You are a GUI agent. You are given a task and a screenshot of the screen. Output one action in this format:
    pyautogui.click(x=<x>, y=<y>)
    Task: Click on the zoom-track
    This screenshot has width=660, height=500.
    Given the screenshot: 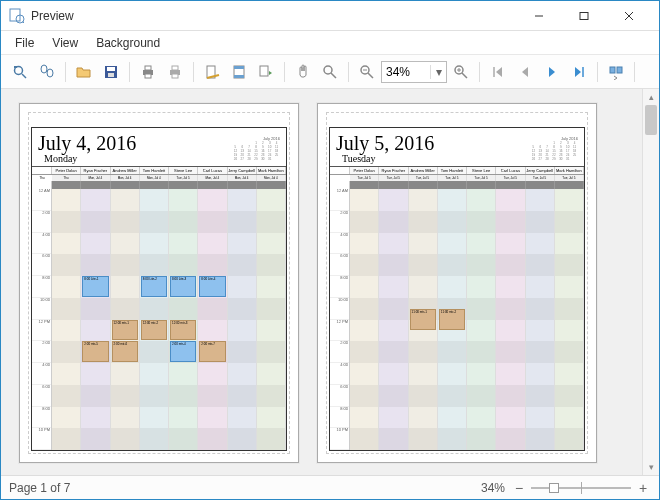 What is the action you would take?
    pyautogui.click(x=581, y=488)
    